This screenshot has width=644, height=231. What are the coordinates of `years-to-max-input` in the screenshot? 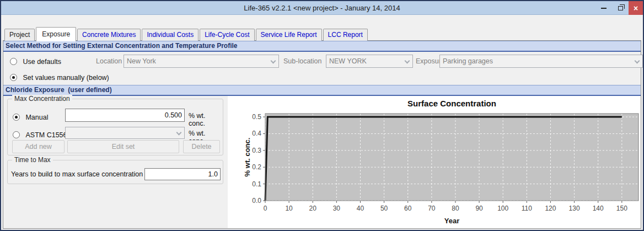 It's located at (183, 174).